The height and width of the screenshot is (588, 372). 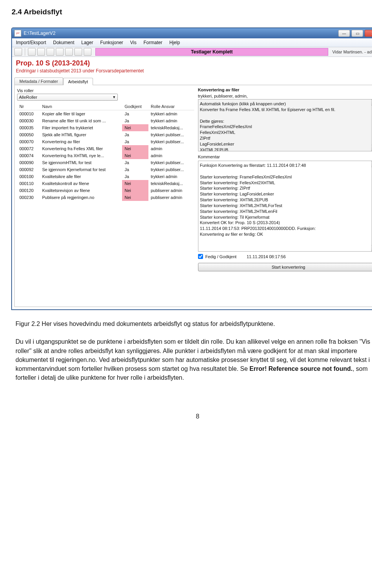 What do you see at coordinates (135, 107) in the screenshot?
I see `col-godkjent: Godkjent` at bounding box center [135, 107].